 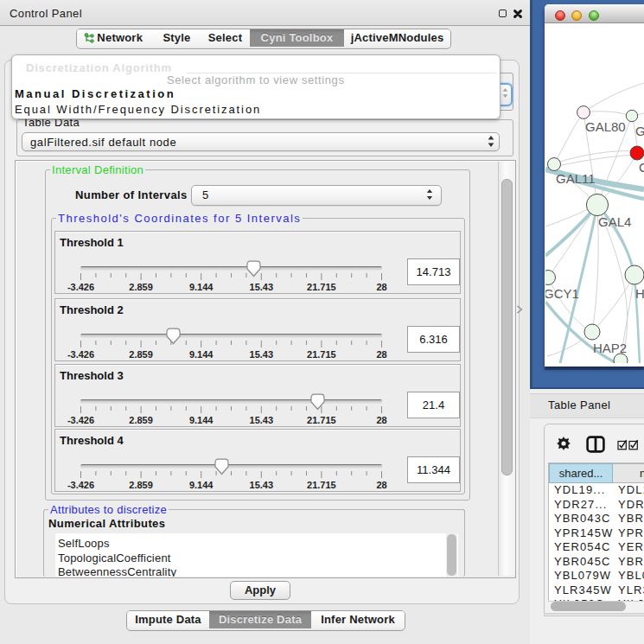 I want to click on svg-text: C, so click(x=641, y=168).